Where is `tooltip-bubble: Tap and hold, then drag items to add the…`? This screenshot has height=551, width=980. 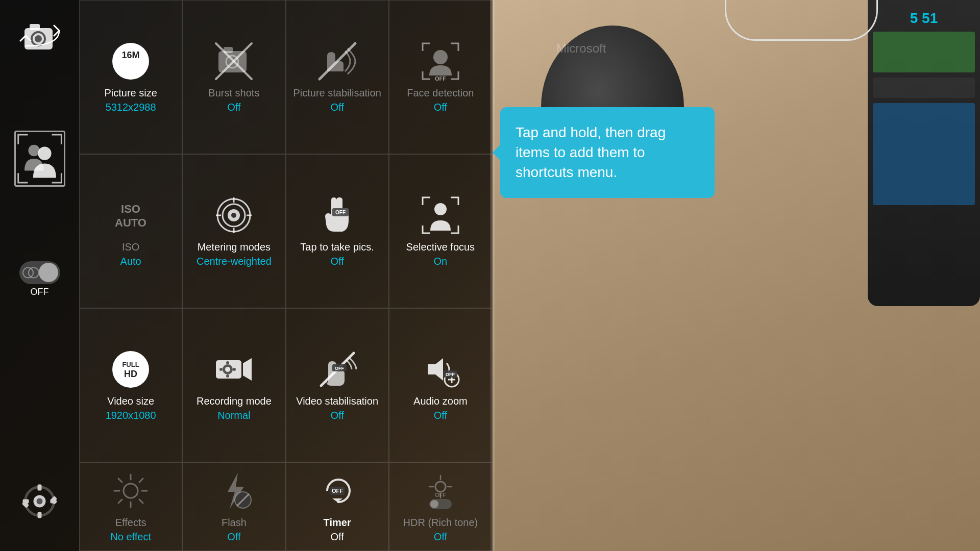 tooltip-bubble: Tap and hold, then drag items to add the… is located at coordinates (607, 153).